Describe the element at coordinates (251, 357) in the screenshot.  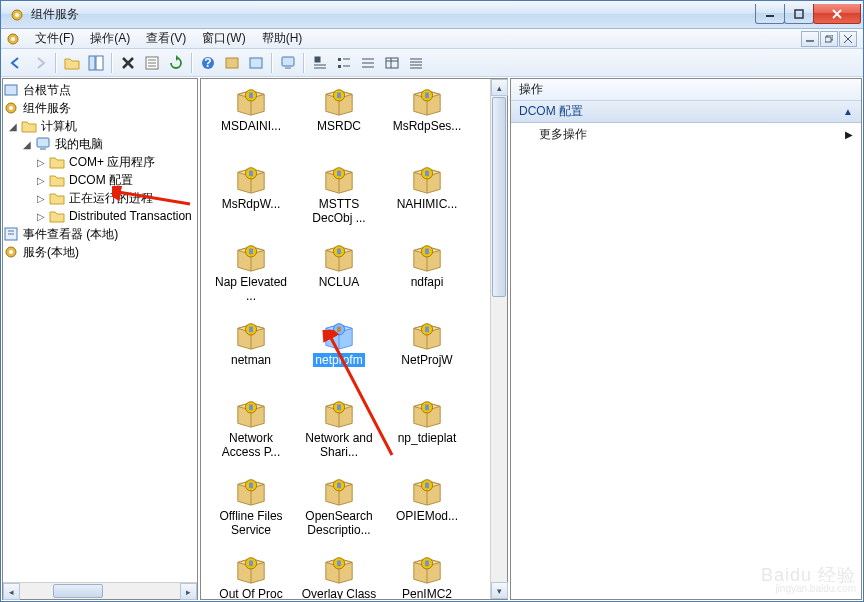
I see `grid-item: netman` at that location.